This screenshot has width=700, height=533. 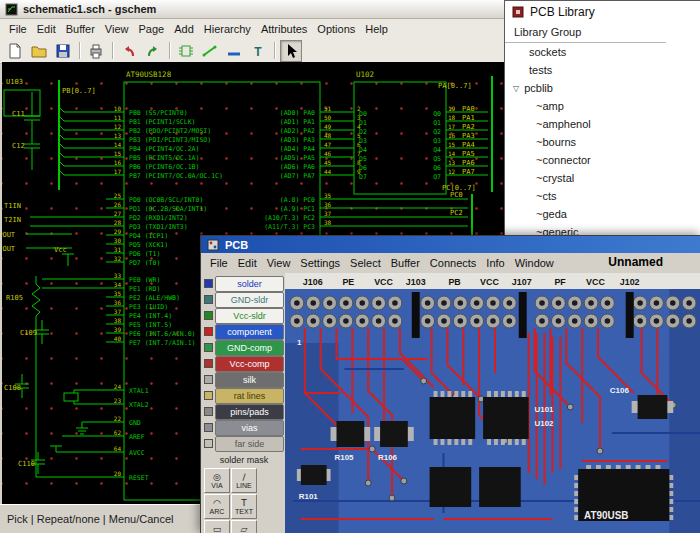 What do you see at coordinates (243, 500) in the screenshot?
I see `pcb-tool-palette: ◎VIA∕LINE◠ARCTTEXT▭RECT▱POLY` at bounding box center [243, 500].